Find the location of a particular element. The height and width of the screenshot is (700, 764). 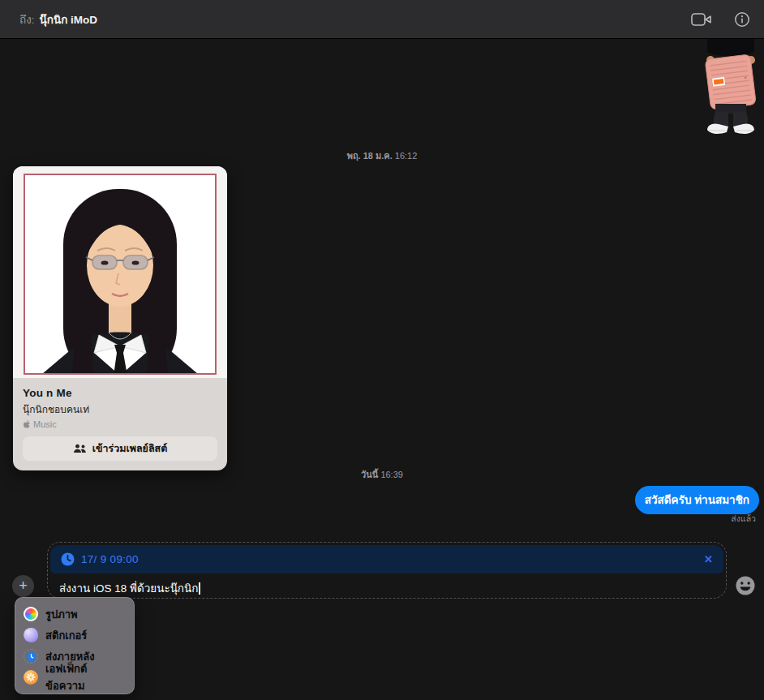

join-playlist-button: เข้าร่วมเพลย์ลิสต์ is located at coordinates (120, 449).